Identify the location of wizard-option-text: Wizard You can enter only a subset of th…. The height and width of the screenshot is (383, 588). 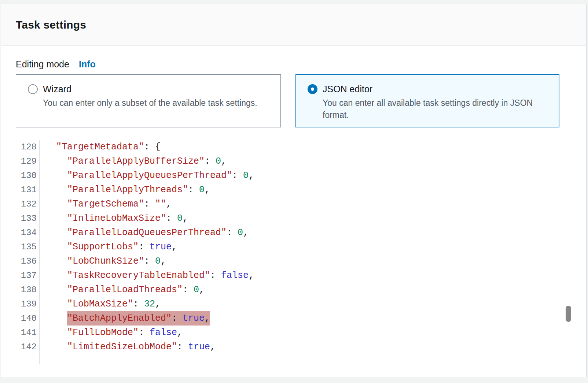
(150, 96).